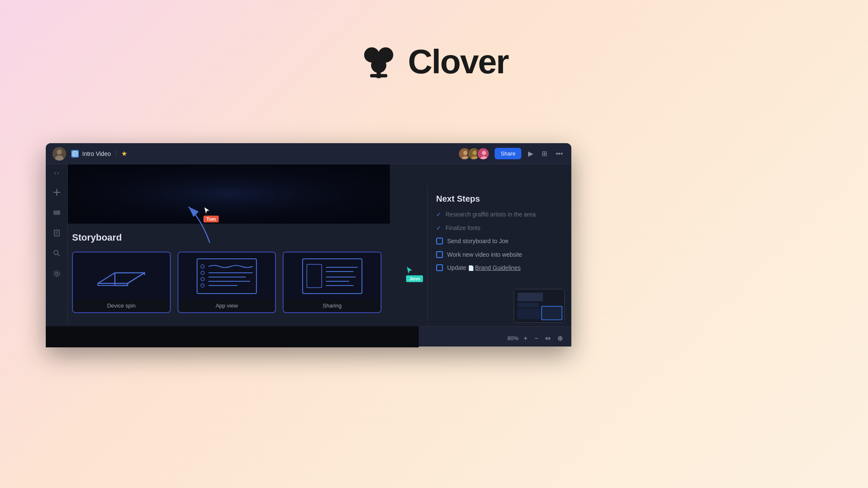  I want to click on favorite-star-icon: ★, so click(124, 153).